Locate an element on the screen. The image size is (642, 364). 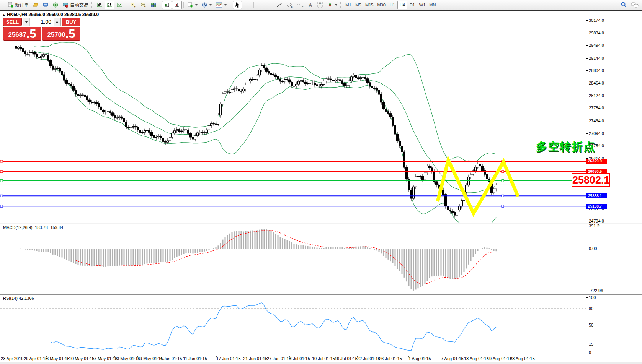
arrows-button is located at coordinates (332, 5).